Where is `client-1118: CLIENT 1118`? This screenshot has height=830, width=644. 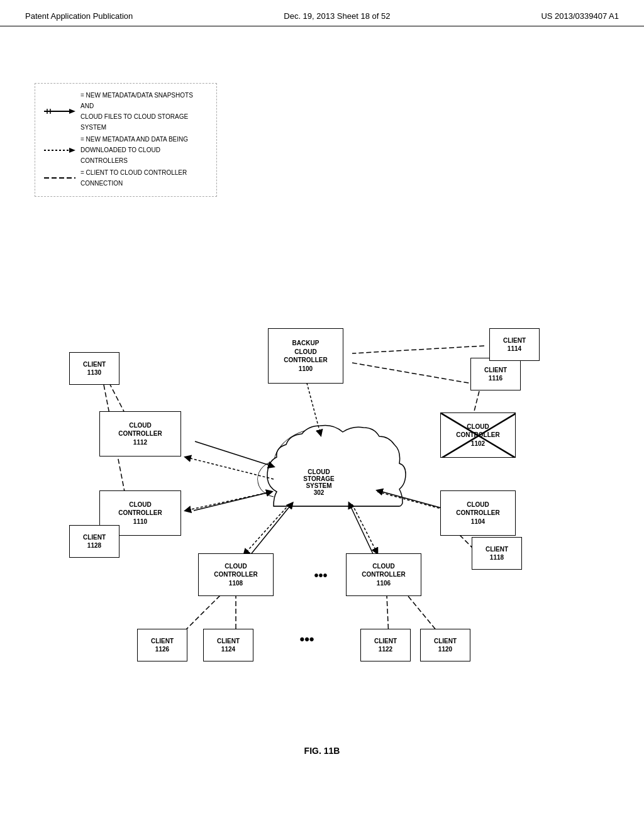 client-1118: CLIENT 1118 is located at coordinates (497, 553).